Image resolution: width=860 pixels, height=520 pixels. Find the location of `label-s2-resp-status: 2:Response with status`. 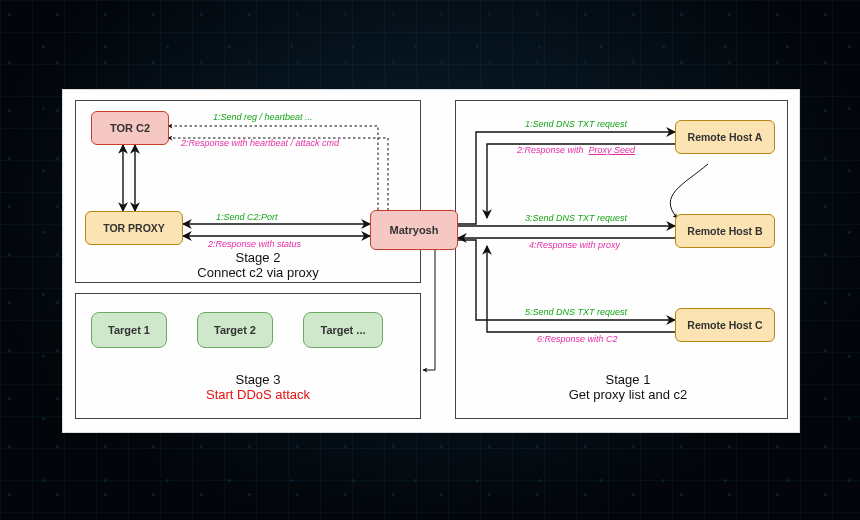

label-s2-resp-status: 2:Response with status is located at coordinates (254, 244).